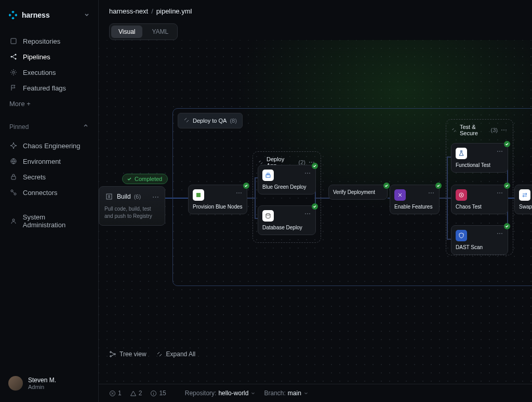  I want to click on step-dast-scan: ⋯ DAST Scan, so click(480, 240).